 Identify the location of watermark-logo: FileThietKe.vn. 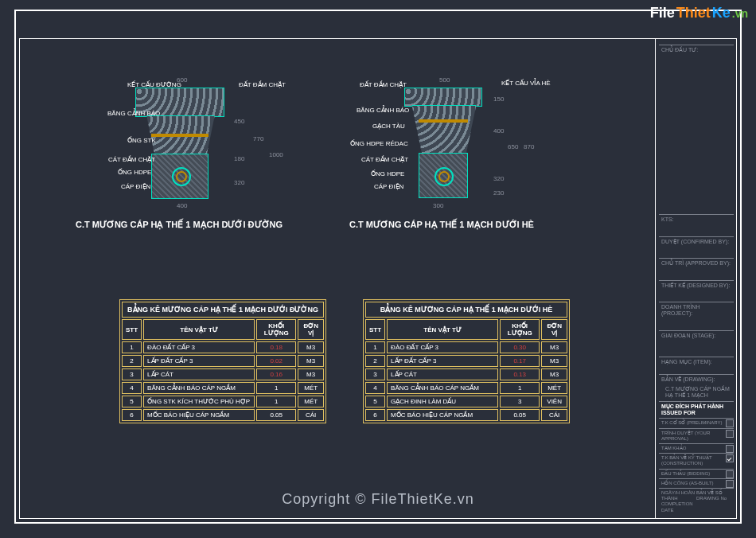
(699, 13).